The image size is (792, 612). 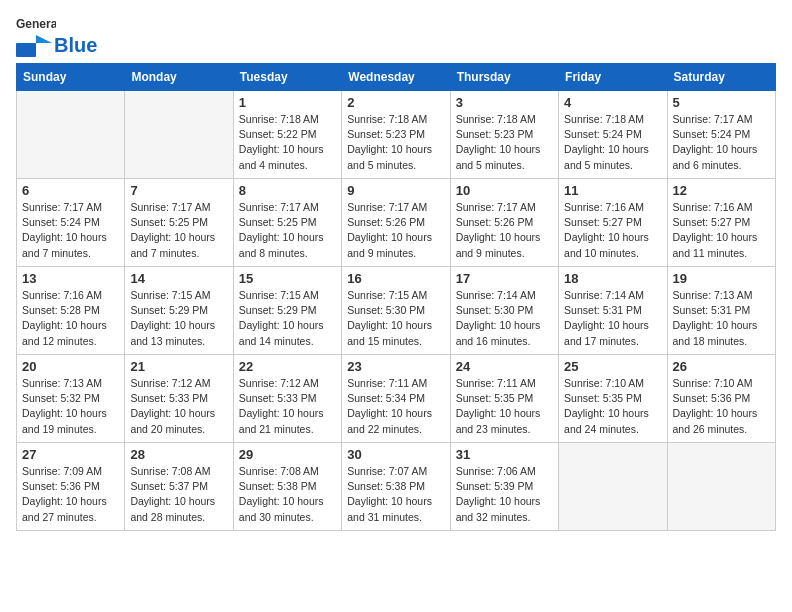 I want to click on day-info: Sunrise: 7:17 AMSunset: 5:26 PMDaylight:…, so click(x=396, y=230).